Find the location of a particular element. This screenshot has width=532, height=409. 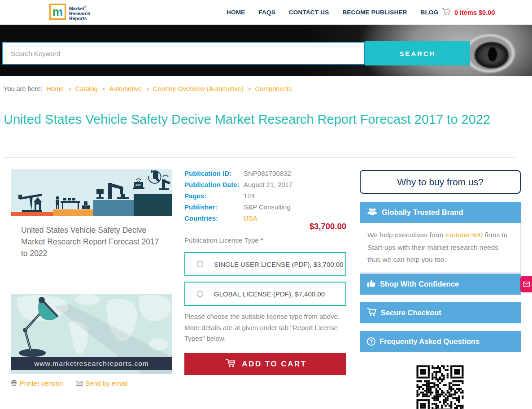

nav-contact-us: CONTACT US is located at coordinates (309, 13).